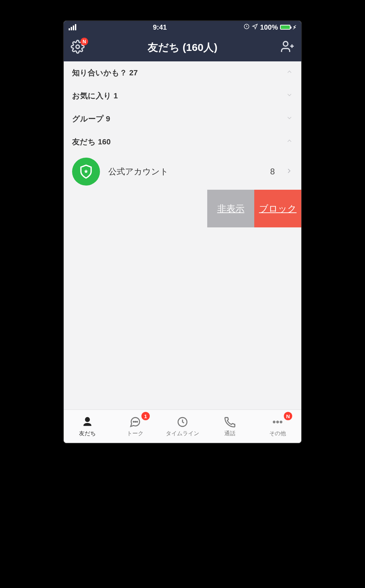 The width and height of the screenshot is (365, 588). What do you see at coordinates (95, 96) in the screenshot?
I see `section-label: お気に入り 1` at bounding box center [95, 96].